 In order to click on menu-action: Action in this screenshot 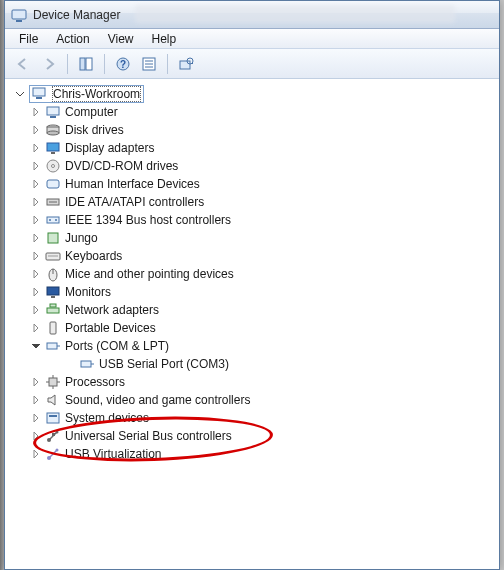, I will do `click(72, 39)`.